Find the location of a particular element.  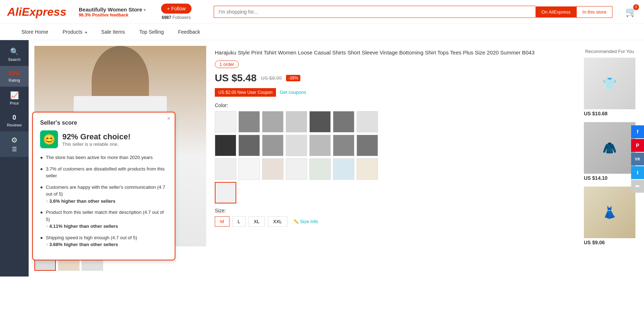

rating-value: 92% is located at coordinates (14, 73).